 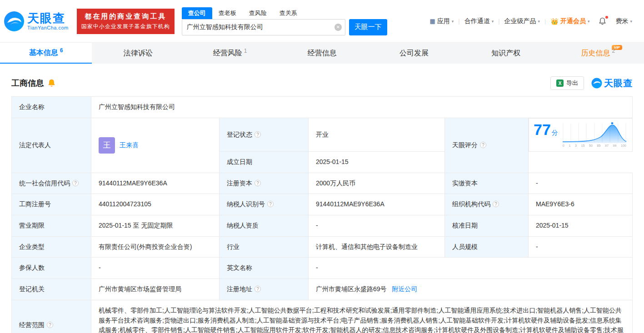 I want to click on slogan-line1: 都在用的商业查询工具, so click(x=125, y=16).